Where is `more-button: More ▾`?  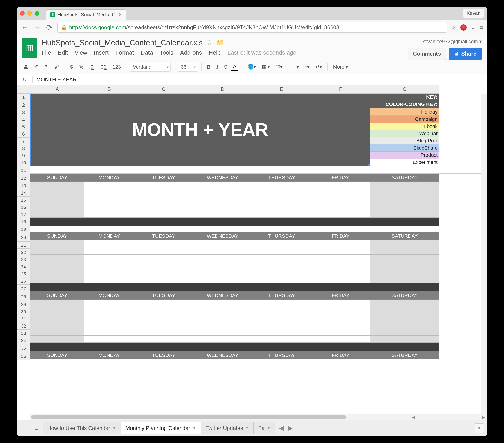
more-button: More ▾ is located at coordinates (340, 67).